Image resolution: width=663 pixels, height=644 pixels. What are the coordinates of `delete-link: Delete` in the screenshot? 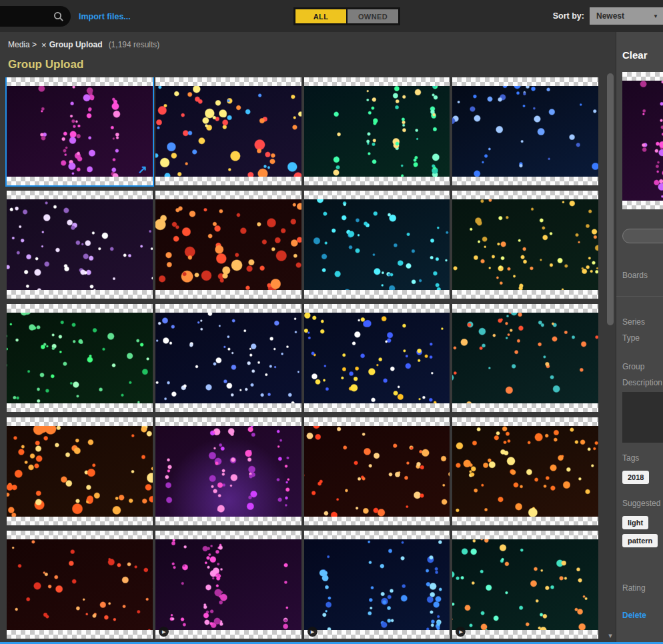 It's located at (634, 615).